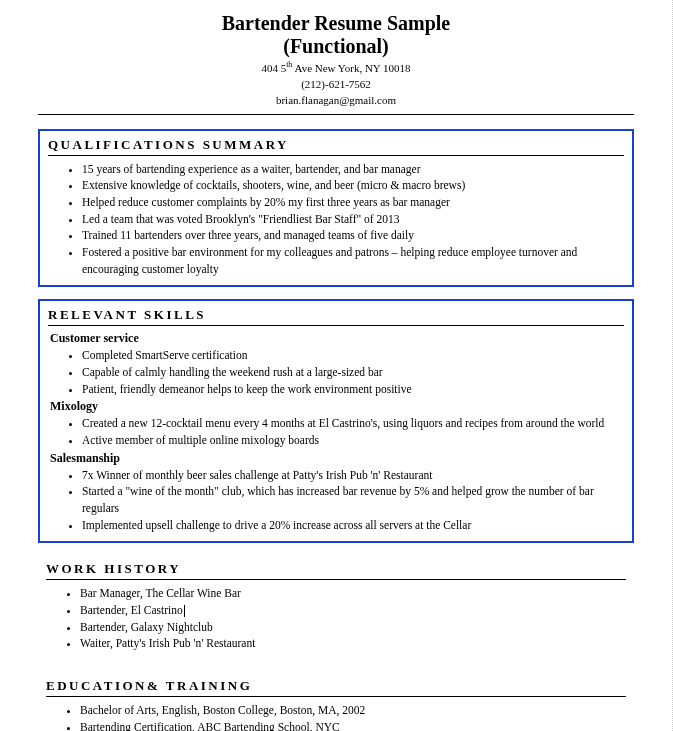  What do you see at coordinates (184, 611) in the screenshot?
I see `text-cursor-icon` at bounding box center [184, 611].